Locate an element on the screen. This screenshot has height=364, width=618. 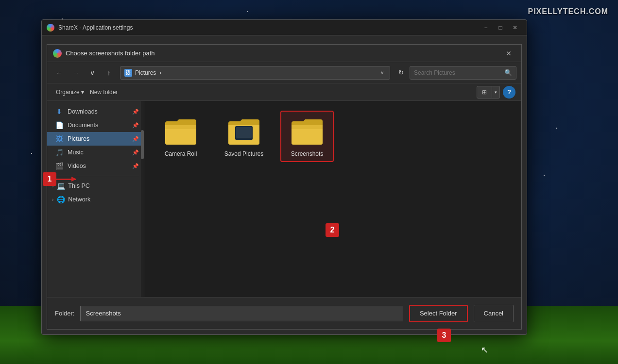
up-button: ↑ is located at coordinates (109, 73).